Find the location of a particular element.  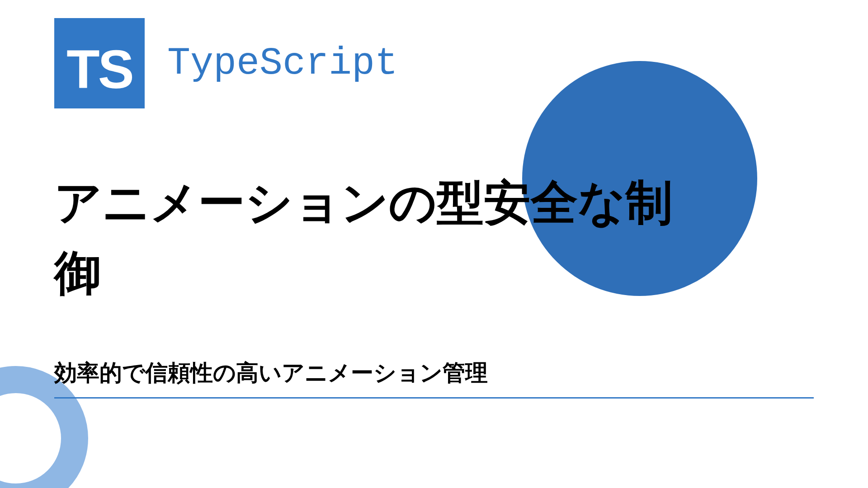

brand-label: TypeScript is located at coordinates (283, 63).